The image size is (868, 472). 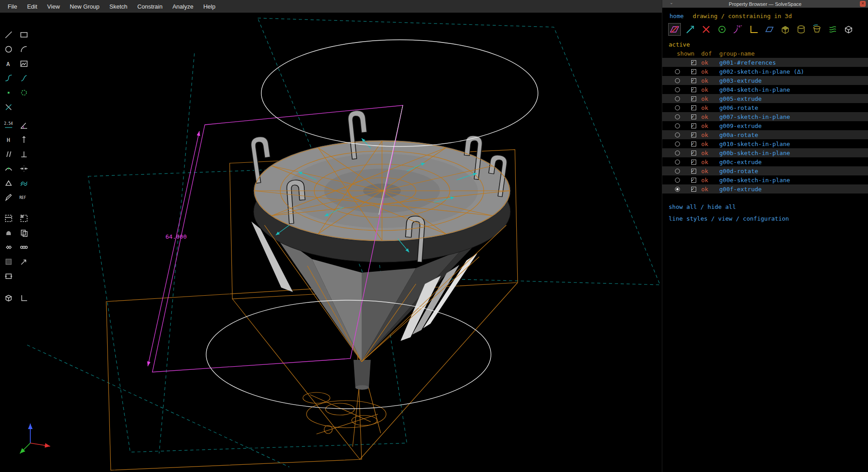 I want to click on bezier-tool, so click(x=24, y=78).